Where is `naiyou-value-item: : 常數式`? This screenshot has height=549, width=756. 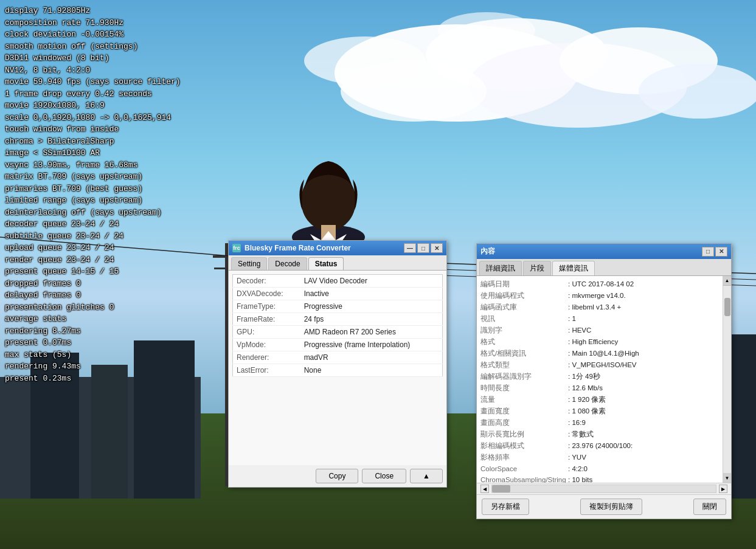
naiyou-value-item: : 常數式 is located at coordinates (650, 434).